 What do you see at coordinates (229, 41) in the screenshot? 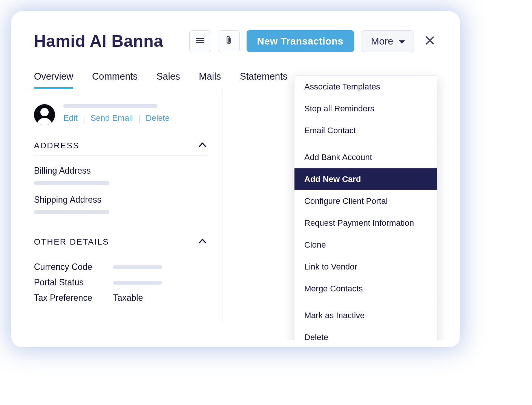
I see `paperclip-icon` at bounding box center [229, 41].